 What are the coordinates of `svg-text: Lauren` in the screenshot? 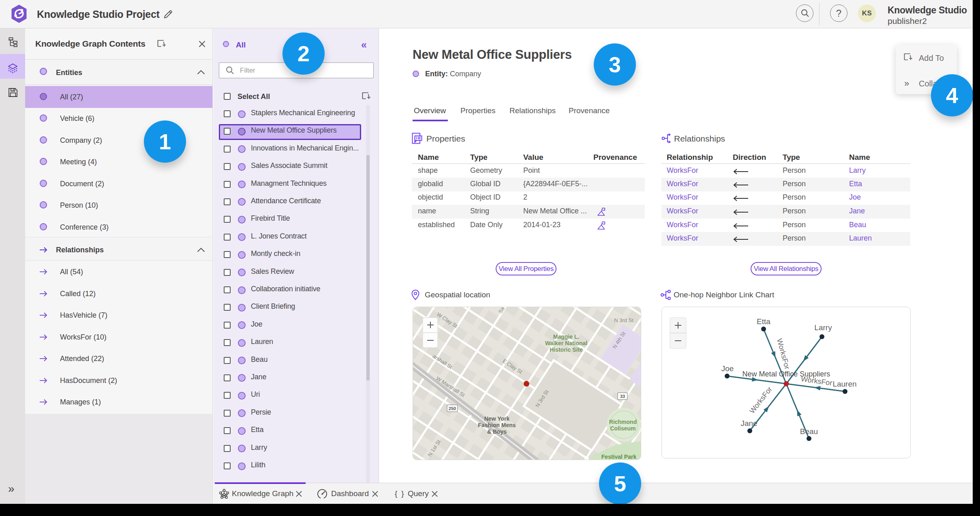 It's located at (845, 384).